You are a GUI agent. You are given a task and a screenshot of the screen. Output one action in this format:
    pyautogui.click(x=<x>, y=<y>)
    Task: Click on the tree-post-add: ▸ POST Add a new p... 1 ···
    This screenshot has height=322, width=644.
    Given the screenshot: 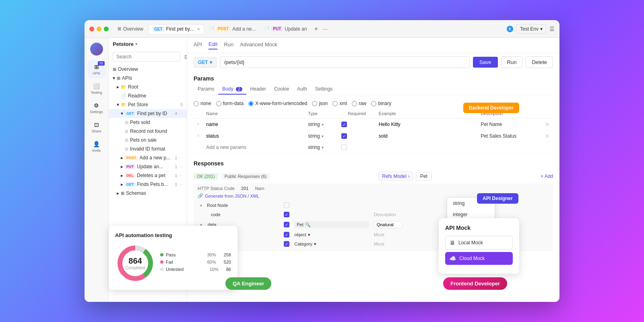 What is the action you would take?
    pyautogui.click(x=148, y=158)
    